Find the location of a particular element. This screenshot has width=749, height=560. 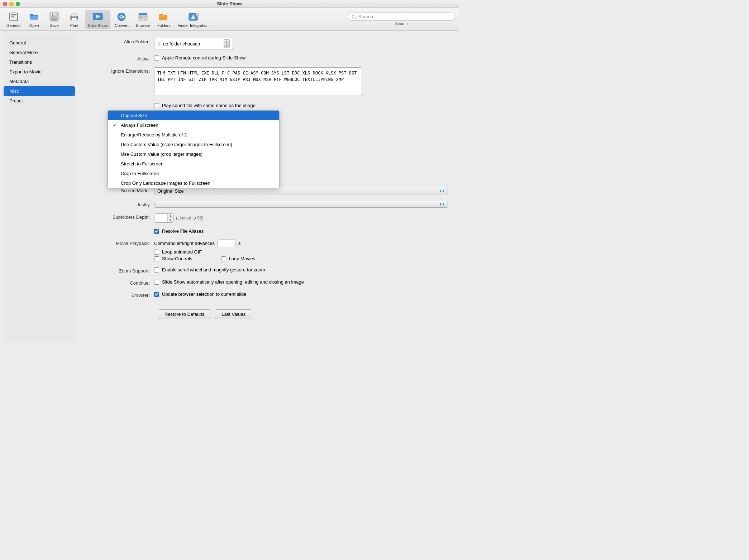

browser-control: Update browser selection to current slid… is located at coordinates (301, 294).